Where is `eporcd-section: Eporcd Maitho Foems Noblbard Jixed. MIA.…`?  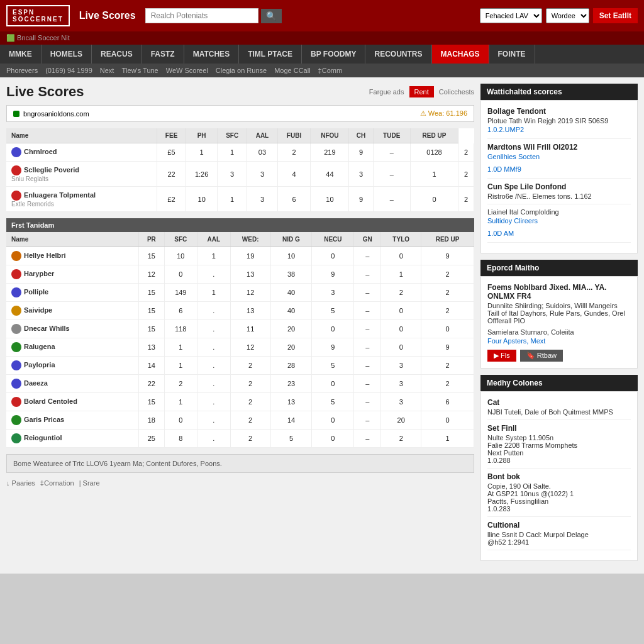 eporcd-section: Eporcd Maitho Foems Noblbard Jixed. MIA.… is located at coordinates (559, 314).